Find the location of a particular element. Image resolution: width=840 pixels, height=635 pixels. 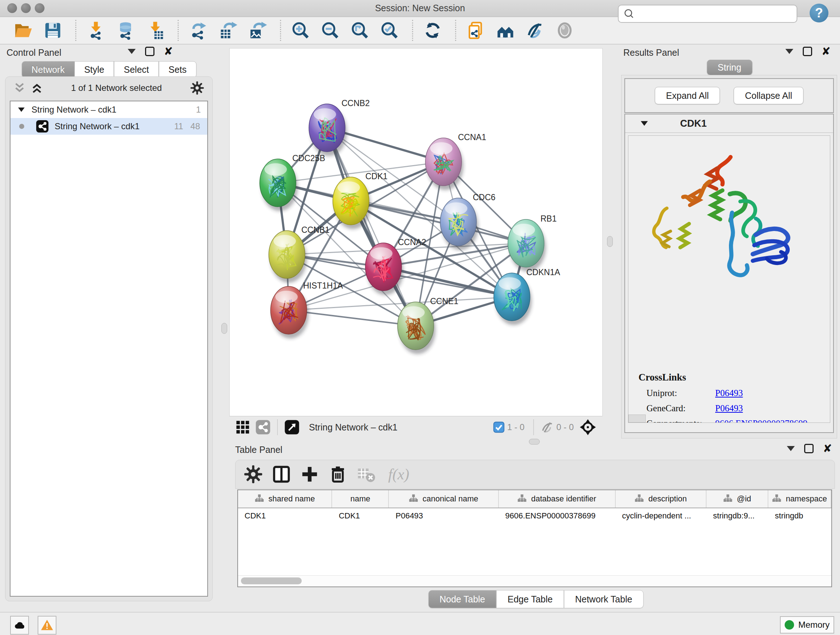

pan-crosshair-icon is located at coordinates (588, 427).